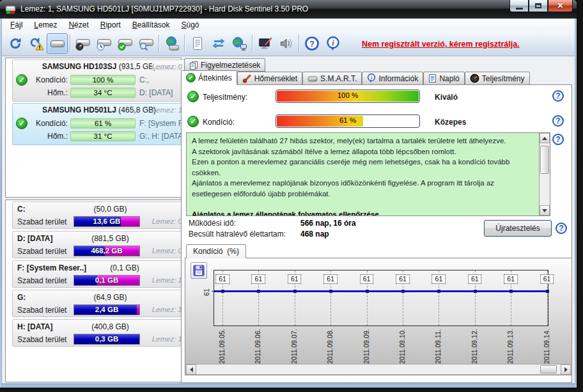 Image resolution: width=583 pixels, height=392 pixels. Describe the element at coordinates (78, 25) in the screenshot. I see `menu-item-view: Nézet` at that location.